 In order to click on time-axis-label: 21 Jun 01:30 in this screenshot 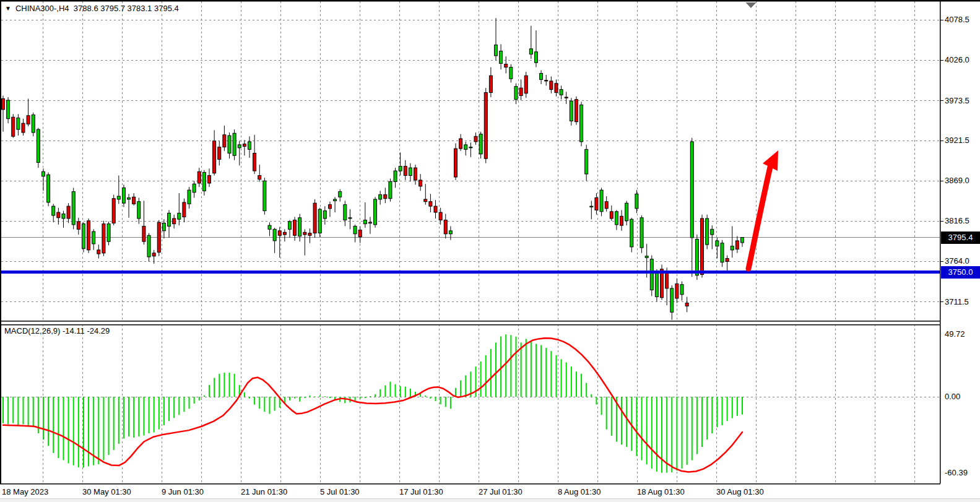, I will do `click(264, 491)`.